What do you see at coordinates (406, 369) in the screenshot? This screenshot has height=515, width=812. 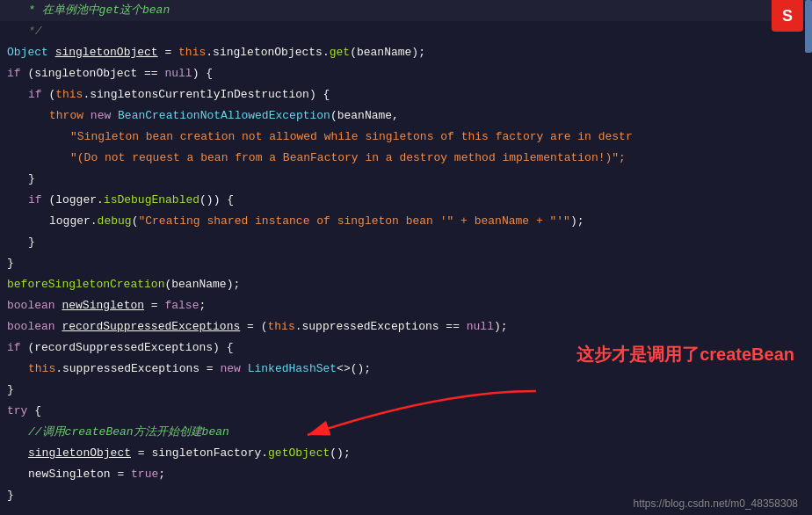 I see `code-line: this.suppressedExceptions = new LinkedHa…` at bounding box center [406, 369].